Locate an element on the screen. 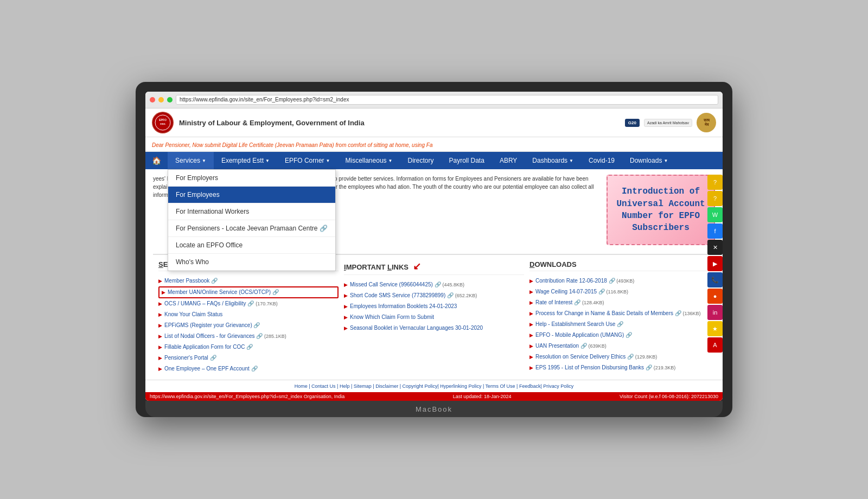 The image size is (868, 499). laptop-base: MacBook is located at coordinates (434, 409).